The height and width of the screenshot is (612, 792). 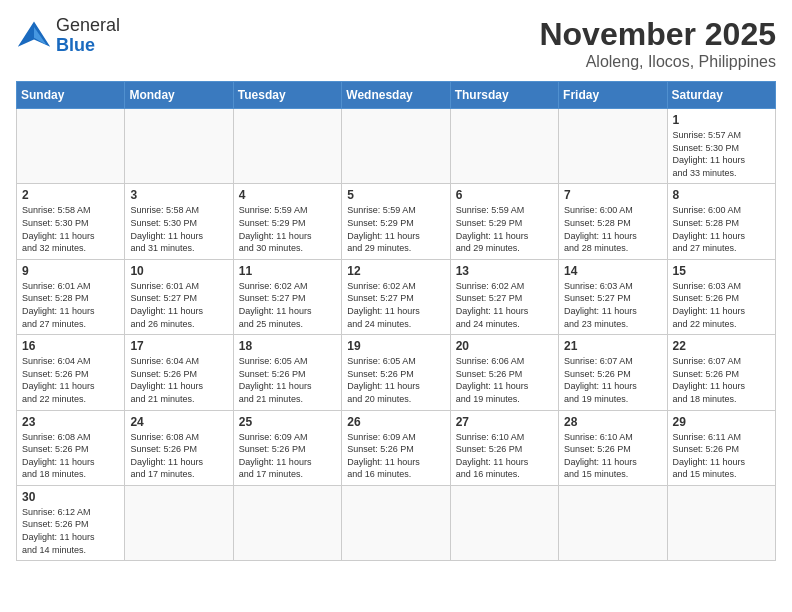 What do you see at coordinates (722, 305) in the screenshot?
I see `day-info: Sunrise: 6:03 AM Sunset: 5:26 PM Dayligh…` at bounding box center [722, 305].